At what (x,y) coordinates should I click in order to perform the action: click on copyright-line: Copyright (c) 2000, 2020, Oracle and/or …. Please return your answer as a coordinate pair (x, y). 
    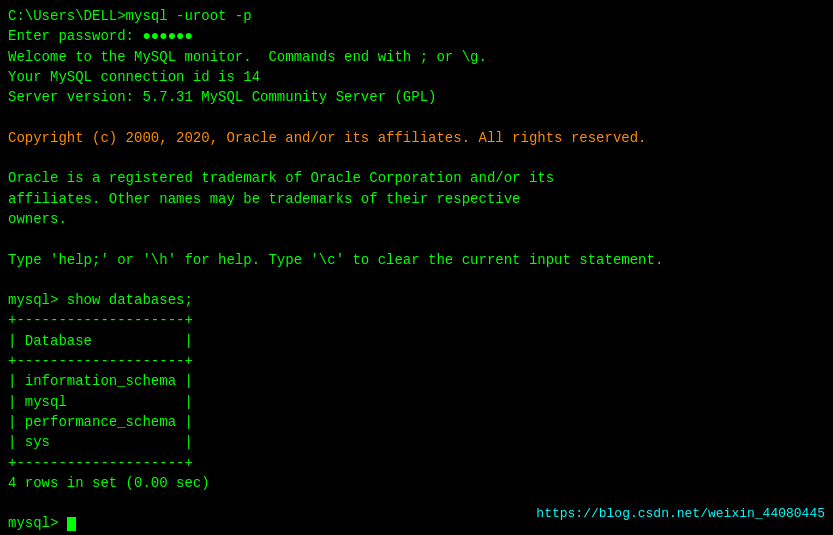
    Looking at the image, I should click on (416, 138).